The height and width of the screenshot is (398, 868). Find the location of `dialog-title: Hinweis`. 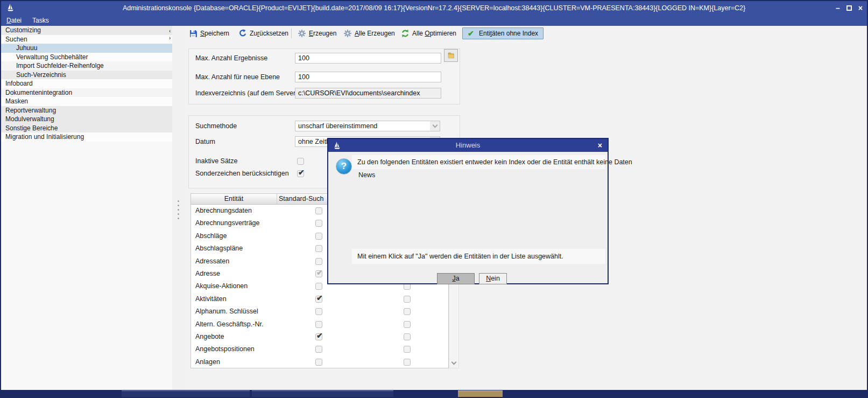

dialog-title: Hinweis is located at coordinates (468, 145).